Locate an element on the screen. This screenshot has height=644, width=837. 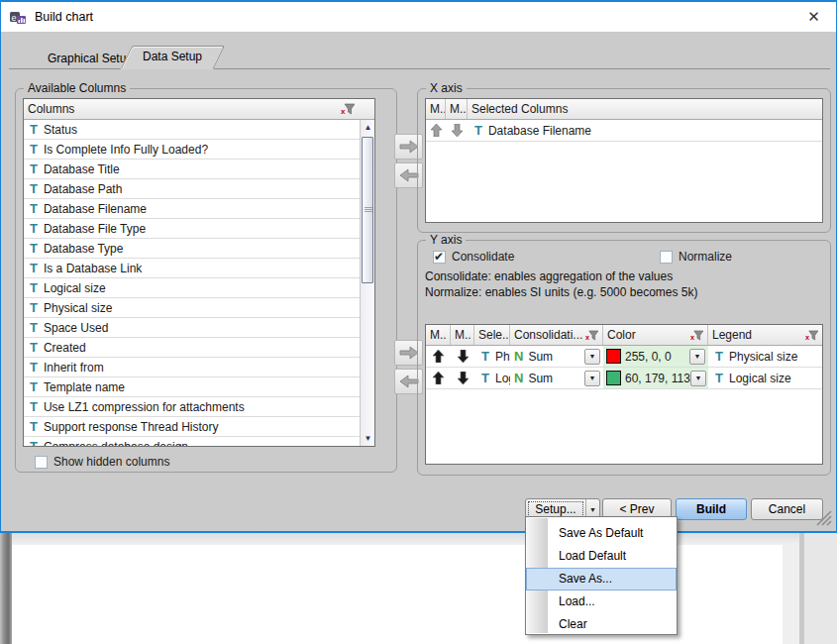
app-chart-icon: e is located at coordinates (18, 18).